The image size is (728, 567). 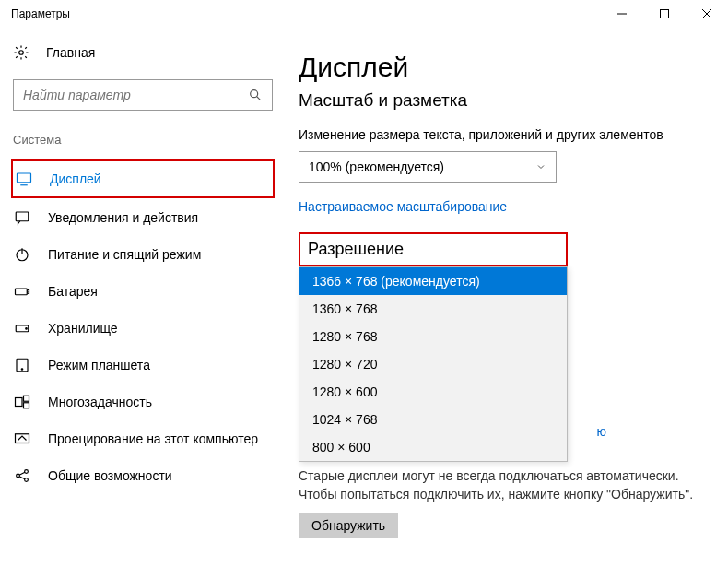 I want to click on close-button, so click(x=707, y=14).